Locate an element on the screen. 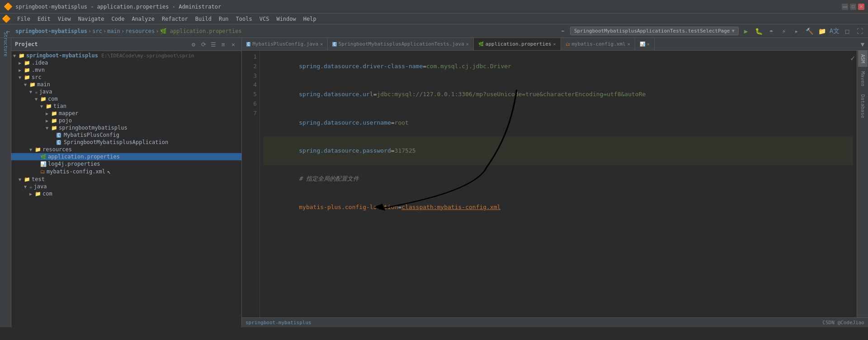 This screenshot has width=868, height=340. project-collapse-btn: ☰ is located at coordinates (213, 44).